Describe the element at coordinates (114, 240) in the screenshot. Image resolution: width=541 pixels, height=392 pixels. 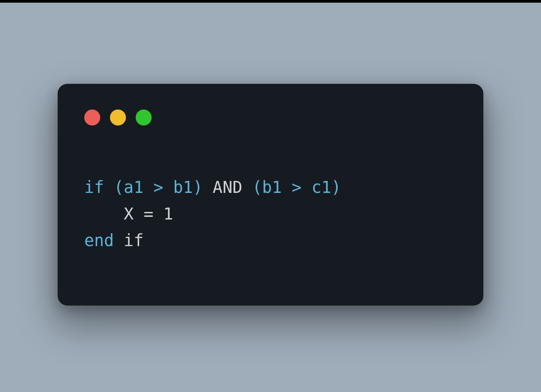
I see `code-line-3: end if` at that location.